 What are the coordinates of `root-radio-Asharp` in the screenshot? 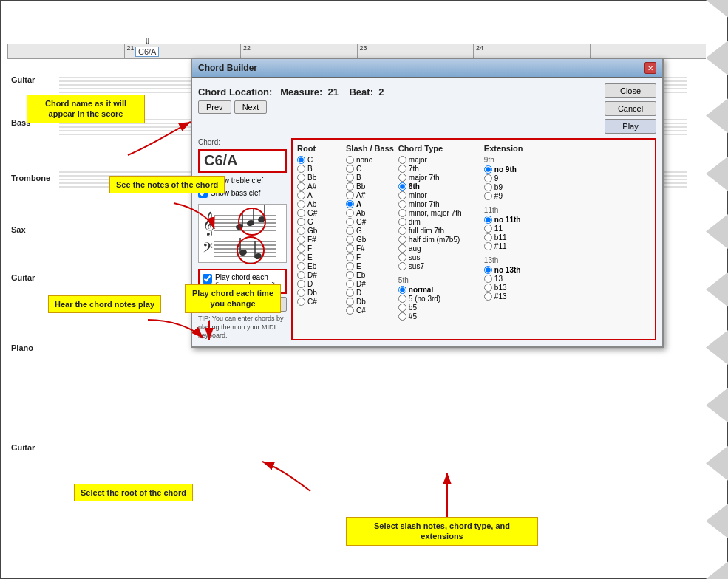 It's located at (302, 186).